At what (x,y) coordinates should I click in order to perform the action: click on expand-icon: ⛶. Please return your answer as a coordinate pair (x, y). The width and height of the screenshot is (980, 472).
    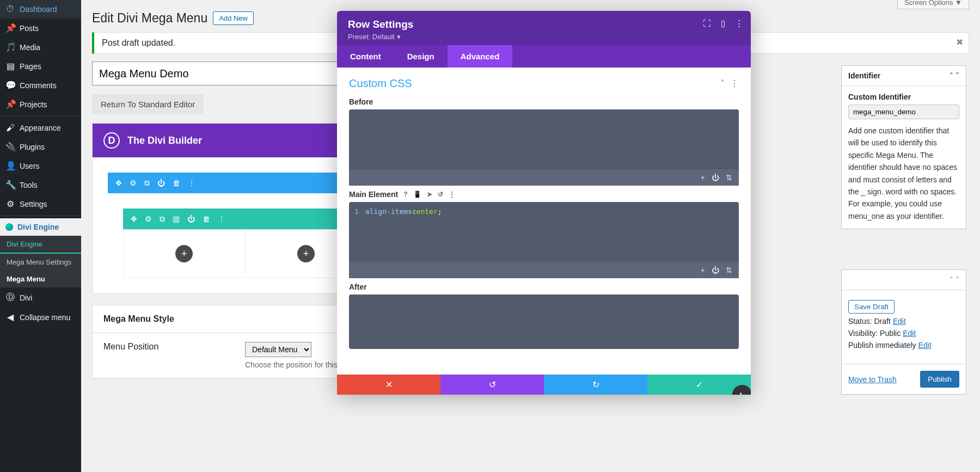
    Looking at the image, I should click on (707, 23).